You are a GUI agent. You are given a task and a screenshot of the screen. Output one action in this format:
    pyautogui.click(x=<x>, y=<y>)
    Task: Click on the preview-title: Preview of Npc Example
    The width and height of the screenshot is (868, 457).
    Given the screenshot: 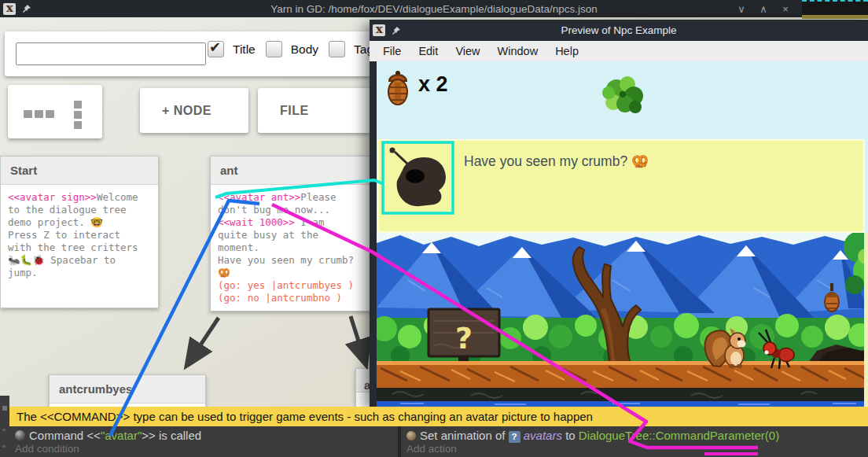 What is the action you would take?
    pyautogui.click(x=619, y=30)
    